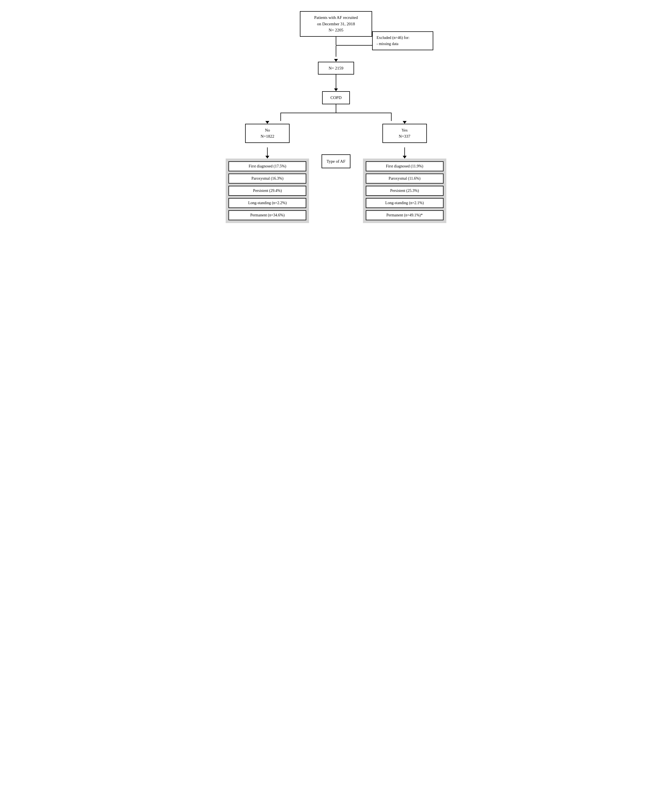  Describe the element at coordinates (267, 133) in the screenshot. I see `no-box: No N=1822` at that location.